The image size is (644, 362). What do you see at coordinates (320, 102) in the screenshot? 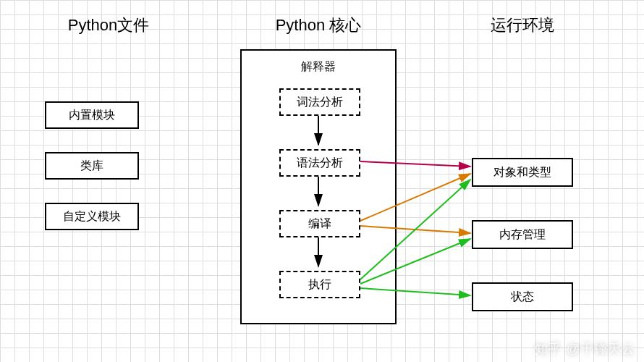
I see `stage-lex: 词法分析` at bounding box center [320, 102].